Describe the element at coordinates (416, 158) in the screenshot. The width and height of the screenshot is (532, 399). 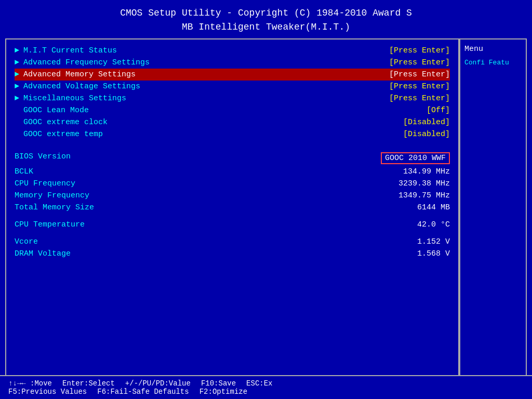
I see `bios-version-value: GOOC 2010 WWF` at that location.